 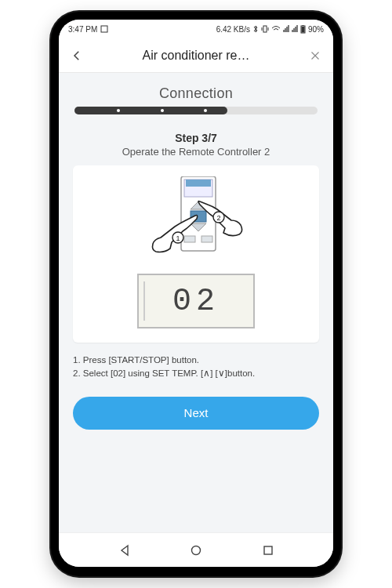 I want to click on nav-back-icon, so click(x=125, y=550).